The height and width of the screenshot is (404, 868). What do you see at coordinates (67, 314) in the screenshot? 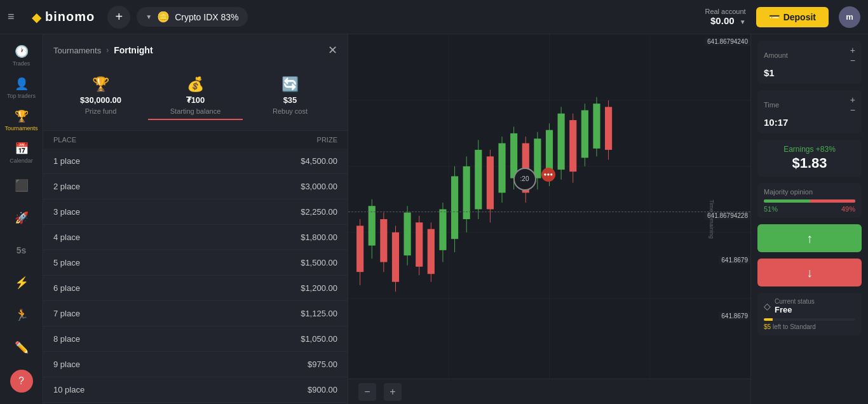
I see `place-label: 7 place` at bounding box center [67, 314].